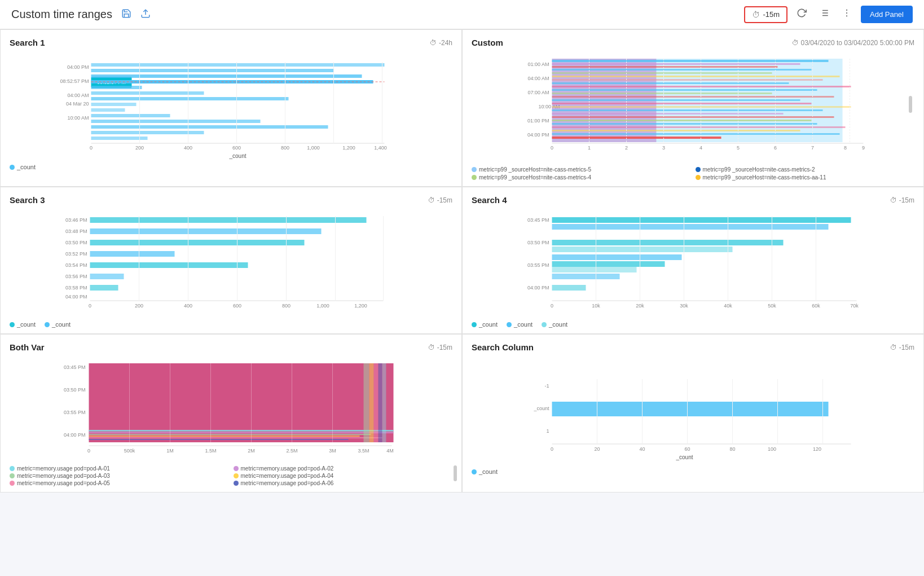  Describe the element at coordinates (455, 473) in the screenshot. I see `legend-scrollbar` at that location.